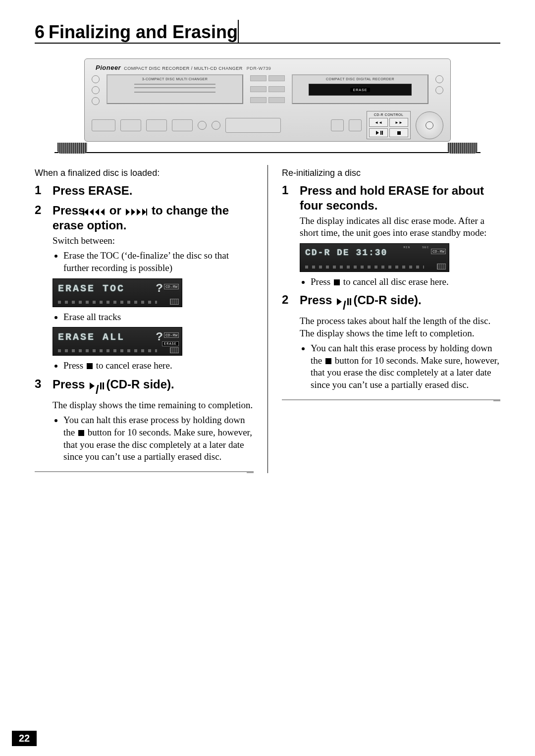  Describe the element at coordinates (360, 89) in the screenshot. I see `deck-right: COMPACT DISC DIGITAL RECORDER ERASE` at that location.